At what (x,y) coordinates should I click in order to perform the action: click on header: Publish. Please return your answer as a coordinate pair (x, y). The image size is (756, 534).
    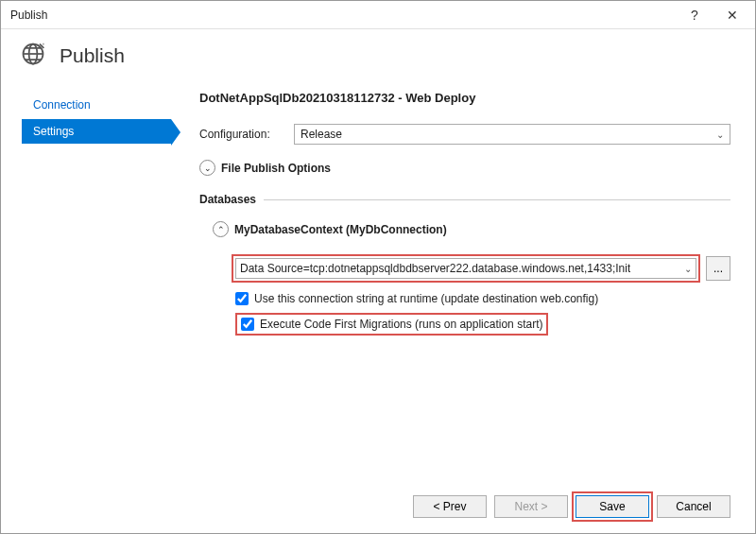
    Looking at the image, I should click on (378, 59).